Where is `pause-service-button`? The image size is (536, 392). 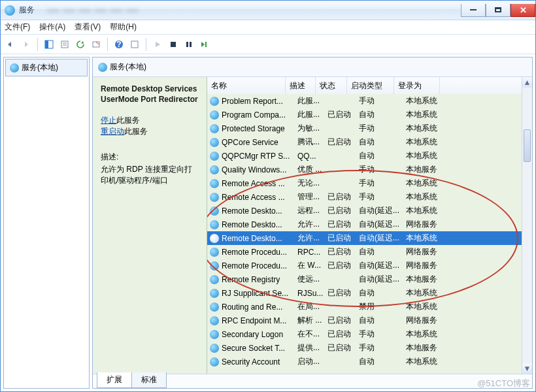
pause-service-button is located at coordinates (189, 44).